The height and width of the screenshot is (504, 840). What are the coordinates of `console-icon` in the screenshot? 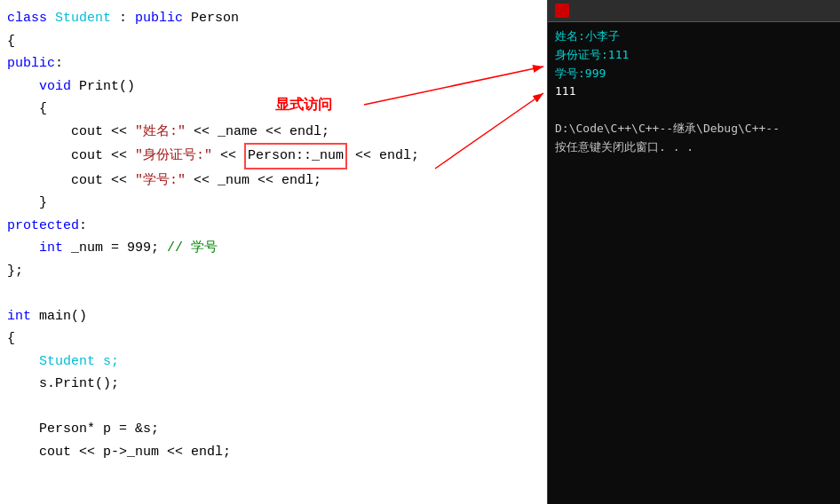 It's located at (562, 11).